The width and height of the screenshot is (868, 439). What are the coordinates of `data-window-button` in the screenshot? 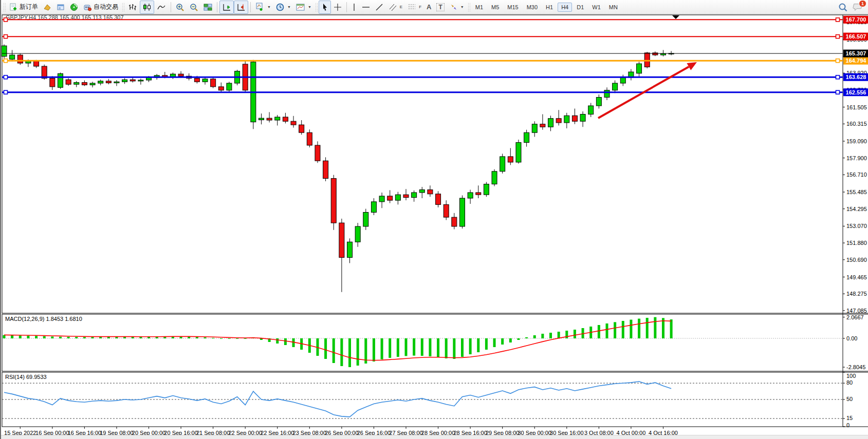 It's located at (61, 7).